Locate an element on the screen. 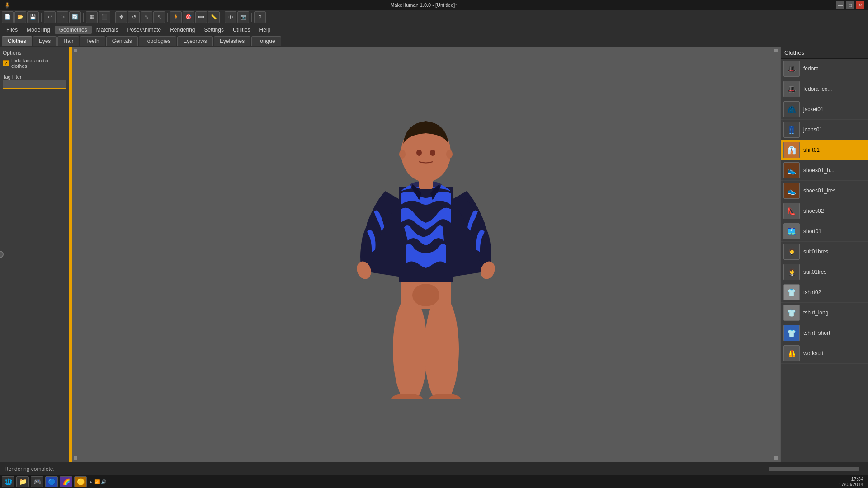 This screenshot has width=868, height=488. menu-geometries: Geometries is located at coordinates (73, 30).